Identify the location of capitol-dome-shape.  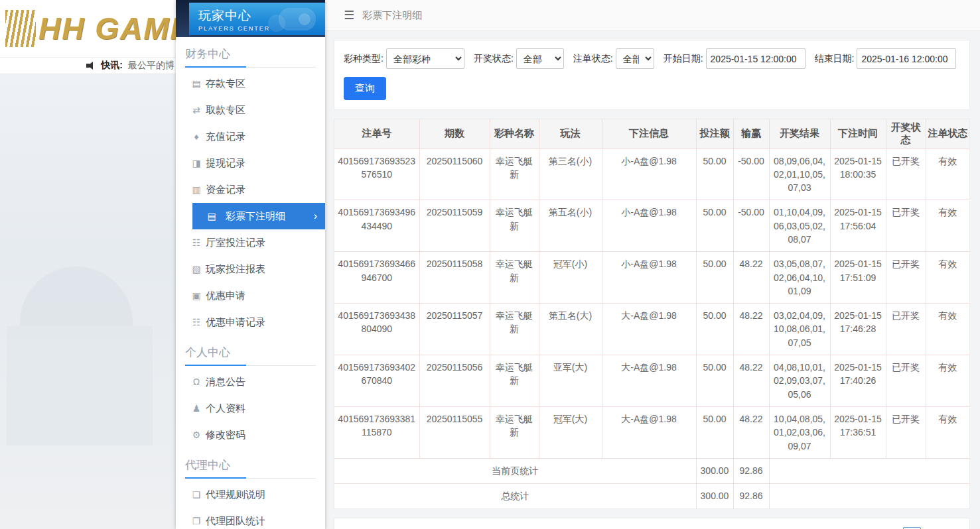
(76, 296).